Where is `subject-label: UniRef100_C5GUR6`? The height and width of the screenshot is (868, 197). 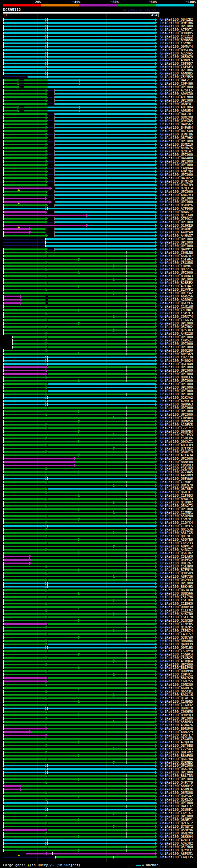 subject-label: UniRef100_C5GUR6 is located at coordinates (176, 263).